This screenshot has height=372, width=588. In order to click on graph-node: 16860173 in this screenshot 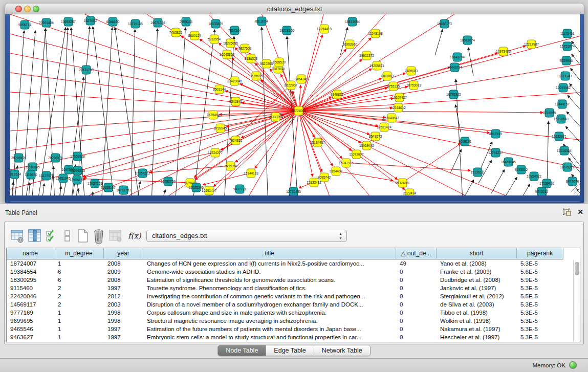, I will do `click(444, 24)`.